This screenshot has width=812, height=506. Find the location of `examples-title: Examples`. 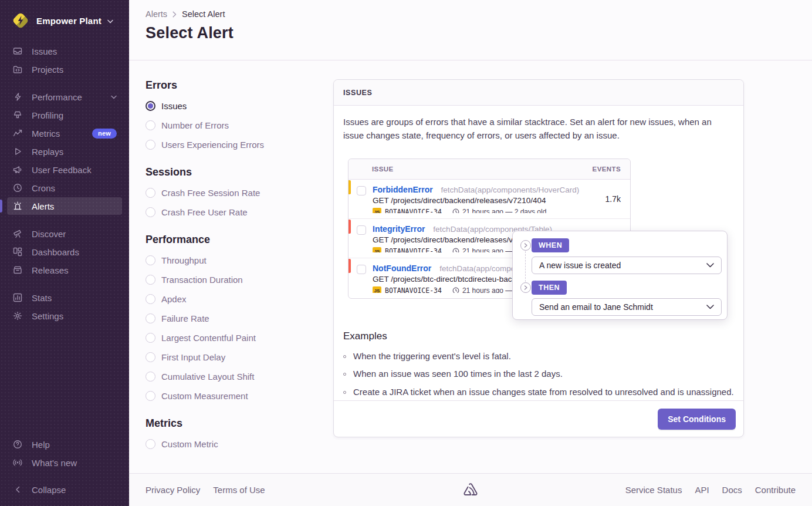

examples-title: Examples is located at coordinates (539, 336).